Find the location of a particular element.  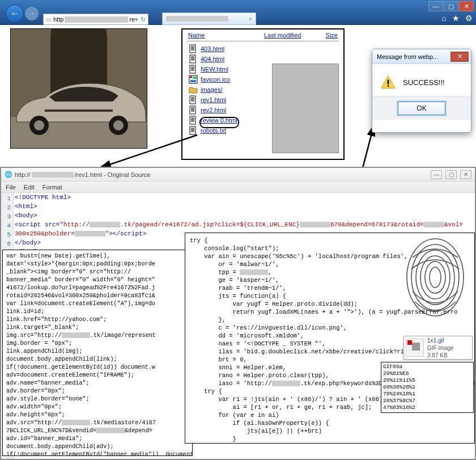

tab-close-icon: × is located at coordinates (250, 19).